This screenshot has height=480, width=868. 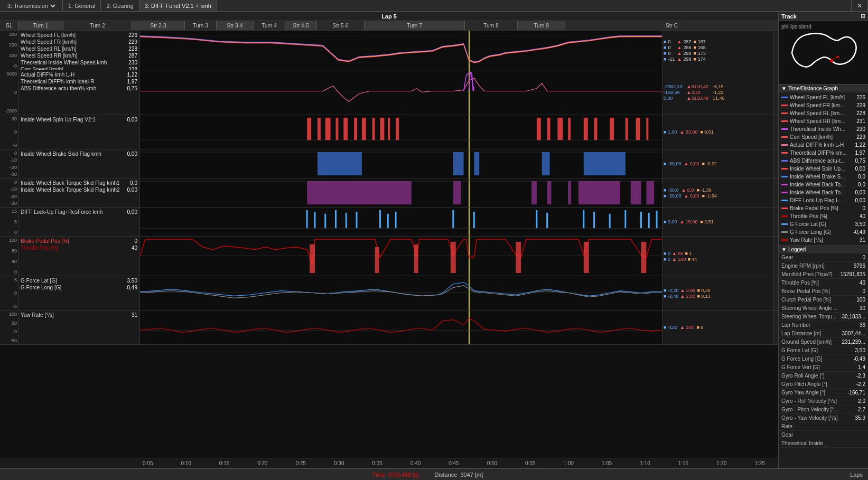 What do you see at coordinates (10, 327) in the screenshot?
I see `y-axis-9: 100 50 0 -50` at bounding box center [10, 327].